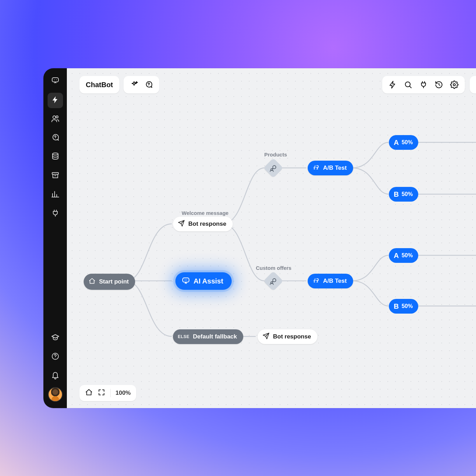 The image size is (476, 476). Describe the element at coordinates (99, 85) in the screenshot. I see `bot-name-chip: ChatBot` at that location.